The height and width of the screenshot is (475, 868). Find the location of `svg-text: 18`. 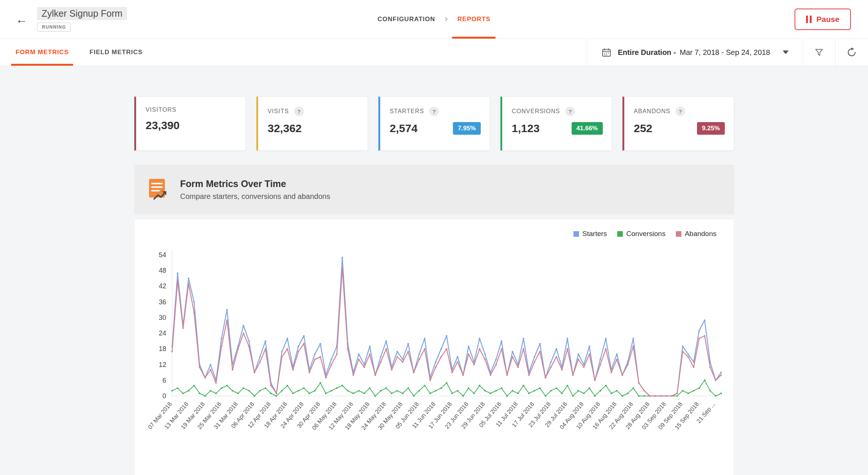

svg-text: 18 is located at coordinates (162, 349).